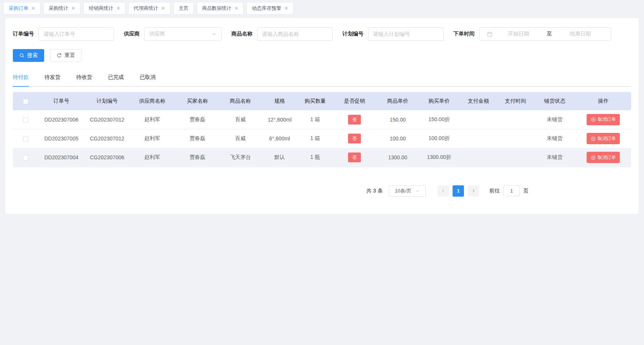 This screenshot has width=644, height=345. Describe the element at coordinates (61, 139) in the screenshot. I see `order-no: DD202307005` at that location.